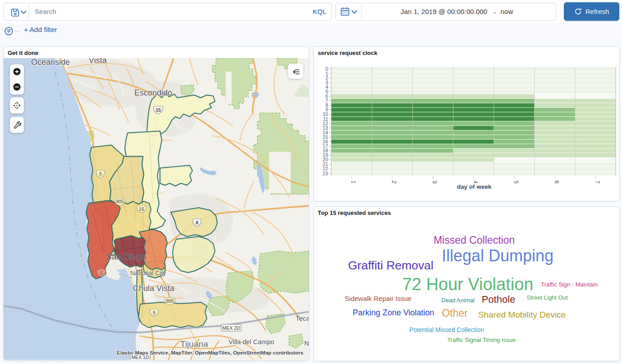 The height and width of the screenshot is (364, 622). Describe the element at coordinates (126, 257) in the screenshot. I see `svg-text: San Diego` at that location.